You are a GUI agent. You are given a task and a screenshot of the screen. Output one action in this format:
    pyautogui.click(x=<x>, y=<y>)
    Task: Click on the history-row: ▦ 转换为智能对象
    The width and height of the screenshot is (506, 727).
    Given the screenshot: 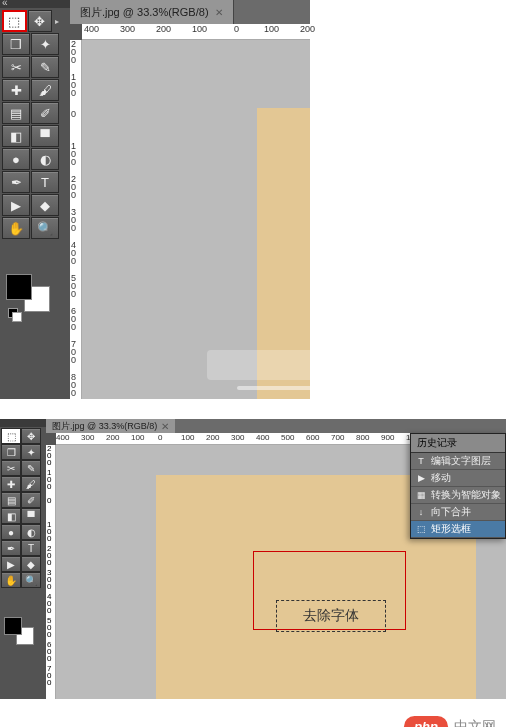 What is the action you would take?
    pyautogui.click(x=458, y=496)
    